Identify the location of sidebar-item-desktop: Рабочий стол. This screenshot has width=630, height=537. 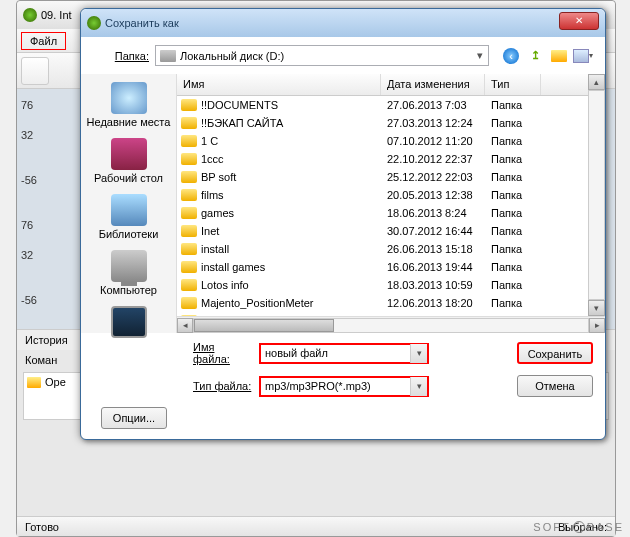
(129, 161).